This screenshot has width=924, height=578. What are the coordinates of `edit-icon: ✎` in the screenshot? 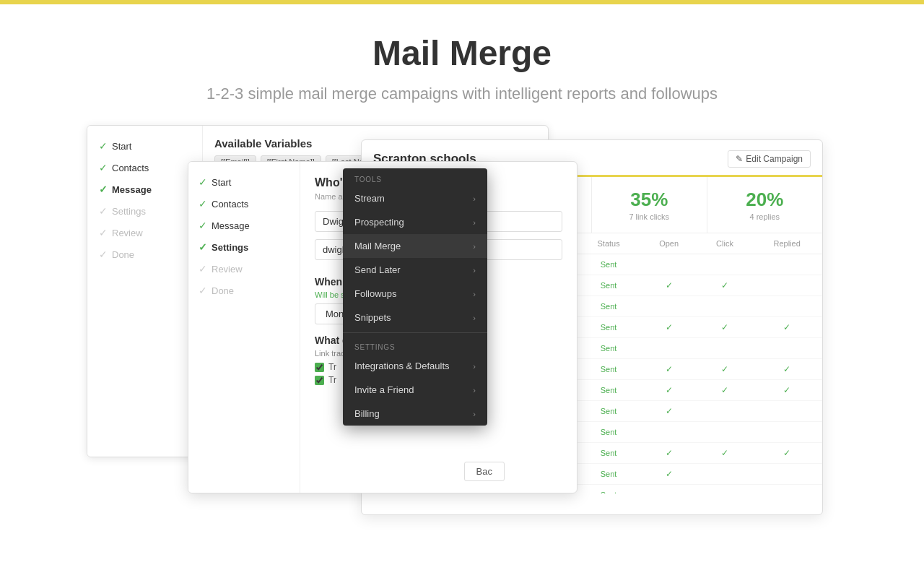 It's located at (739, 159).